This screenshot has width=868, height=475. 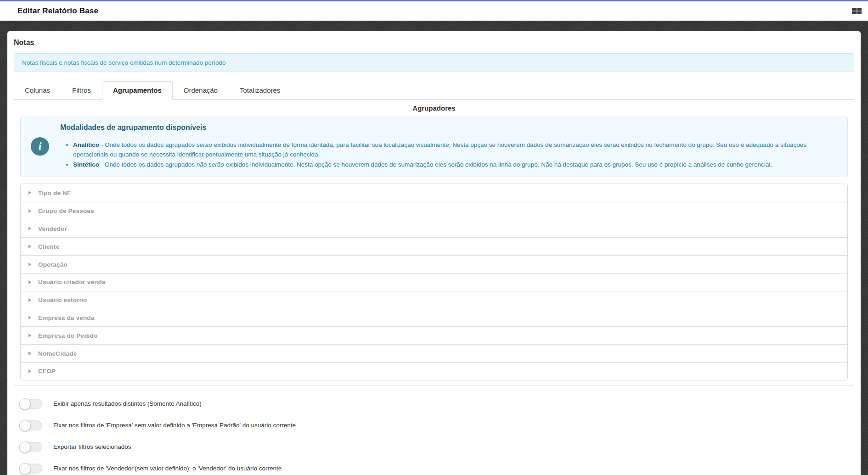 I want to click on tab: Colunas, so click(x=38, y=90).